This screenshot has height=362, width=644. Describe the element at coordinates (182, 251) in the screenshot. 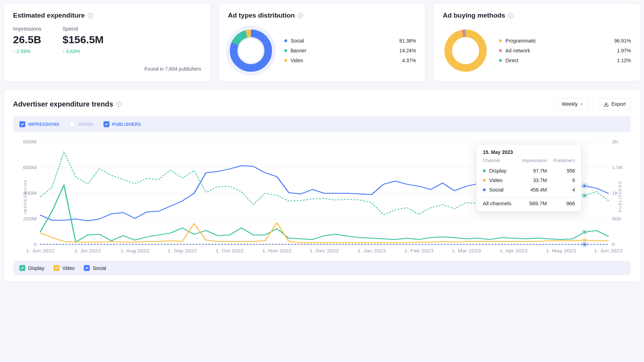

I see `svg-text: 1. Sep 2022` at that location.